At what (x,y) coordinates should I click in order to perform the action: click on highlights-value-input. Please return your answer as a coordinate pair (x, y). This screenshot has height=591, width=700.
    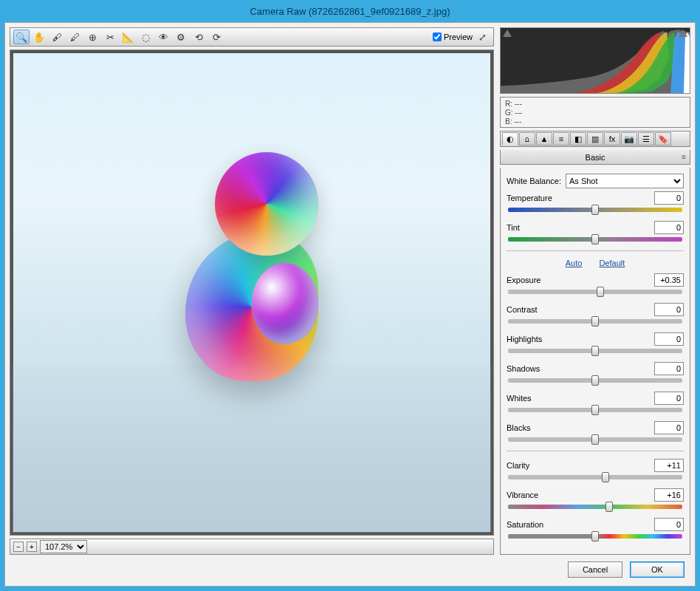
    Looking at the image, I should click on (669, 339).